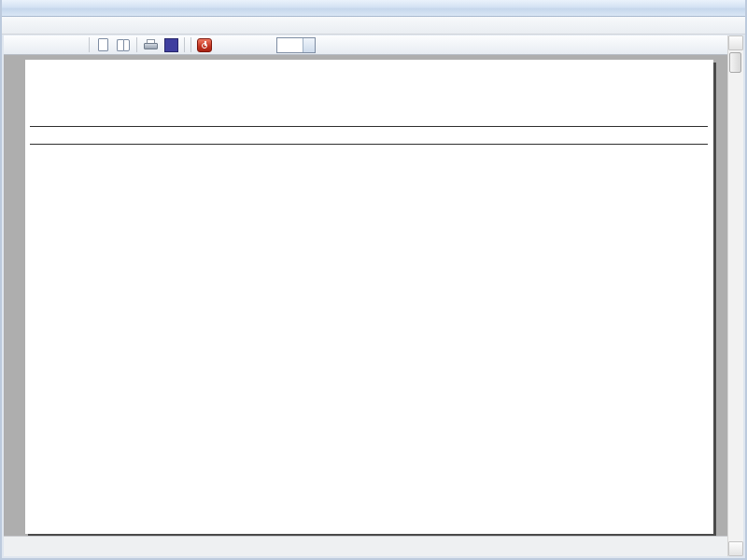  Describe the element at coordinates (123, 45) in the screenshot. I see `two-page-icon` at that location.